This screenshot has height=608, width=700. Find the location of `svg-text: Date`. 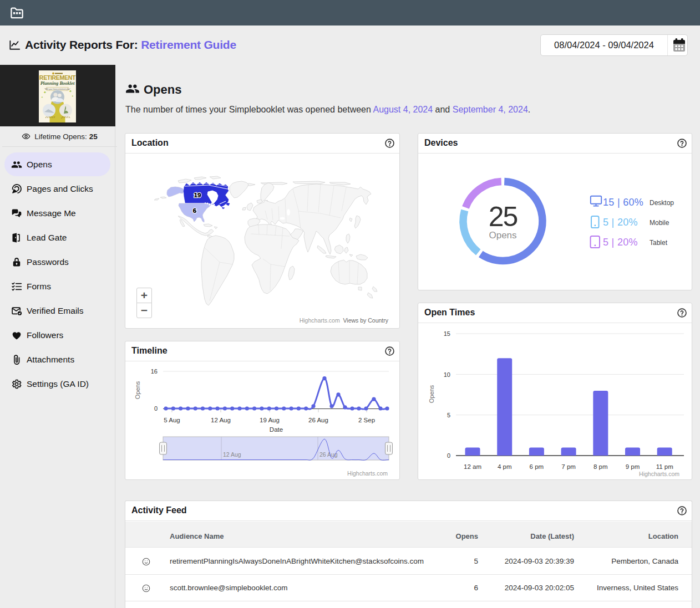

svg-text: Date is located at coordinates (276, 430).